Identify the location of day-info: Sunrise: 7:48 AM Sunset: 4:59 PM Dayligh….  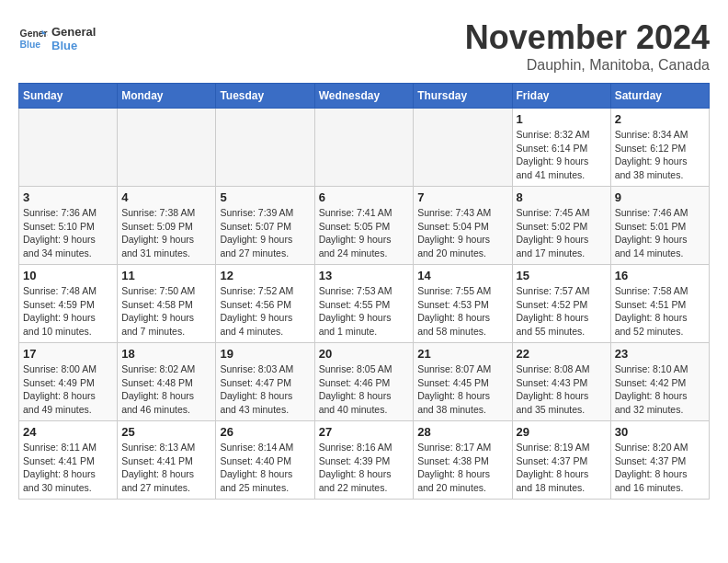
(68, 311).